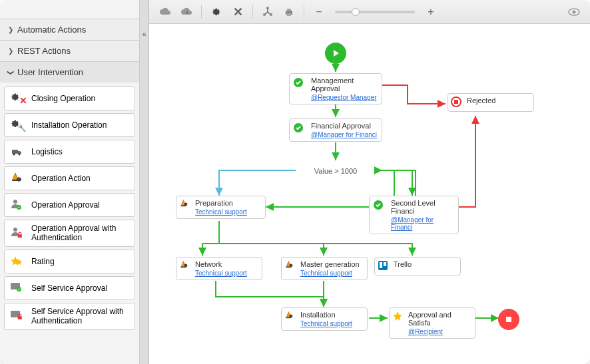 The image size is (590, 364). What do you see at coordinates (432, 323) in the screenshot?
I see `node-approval: Approval and Satisfa @Recipient` at bounding box center [432, 323].